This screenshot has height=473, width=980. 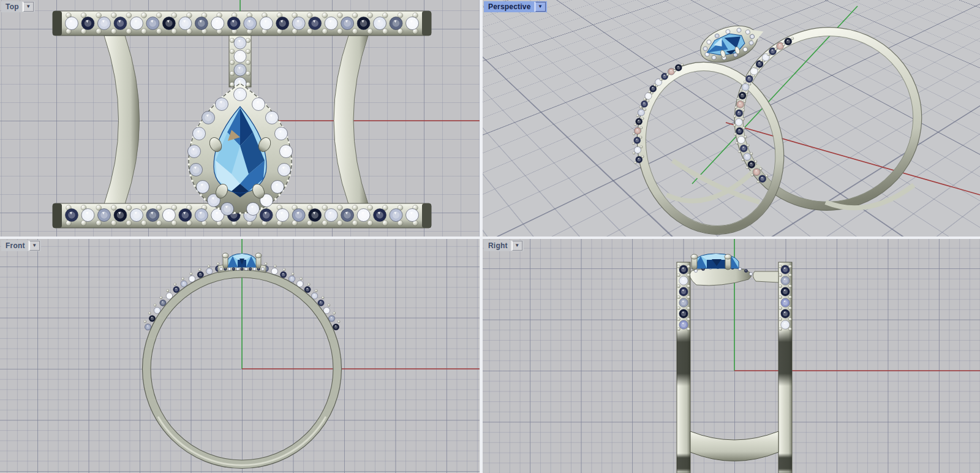 What do you see at coordinates (15, 7) in the screenshot?
I see `viewport-title: Top` at bounding box center [15, 7].